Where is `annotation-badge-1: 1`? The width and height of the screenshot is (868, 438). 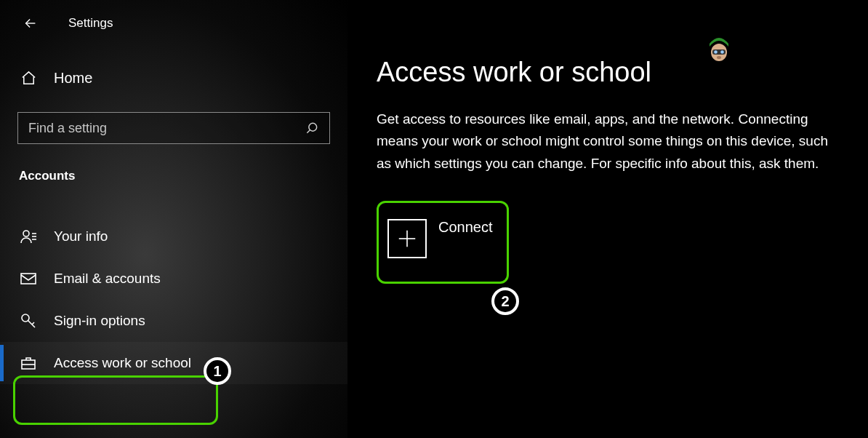
annotation-badge-1: 1 is located at coordinates (217, 371).